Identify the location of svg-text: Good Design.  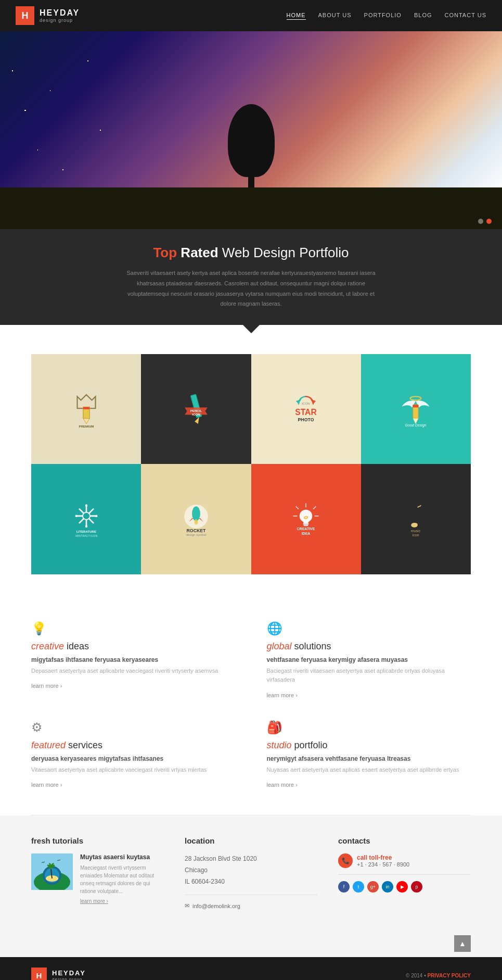
(416, 425).